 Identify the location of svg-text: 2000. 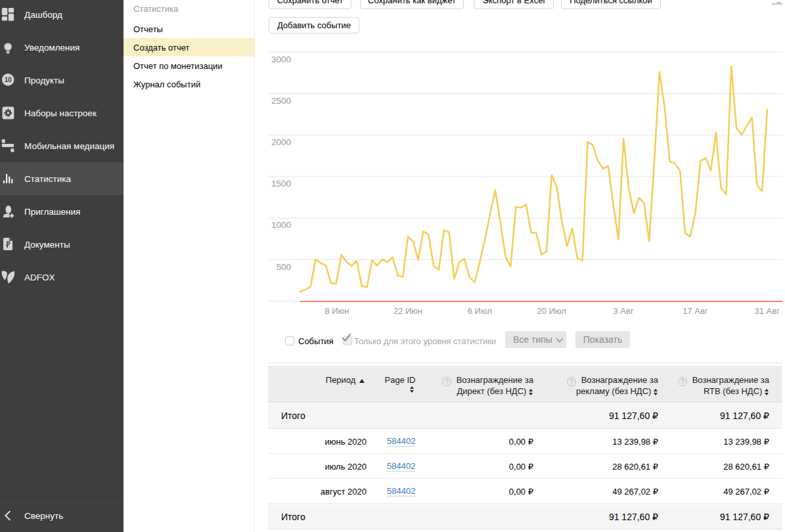
(281, 142).